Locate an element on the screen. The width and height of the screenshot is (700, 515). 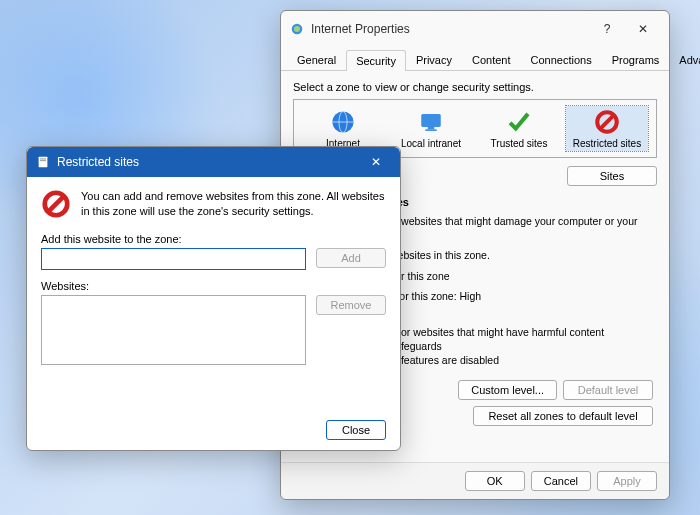
websites-listbox is located at coordinates (174, 330).